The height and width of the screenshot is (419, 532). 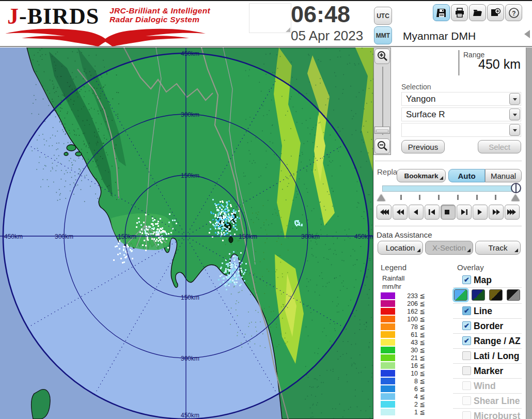 What do you see at coordinates (513, 12) in the screenshot?
I see `help-button: ?` at bounding box center [513, 12].